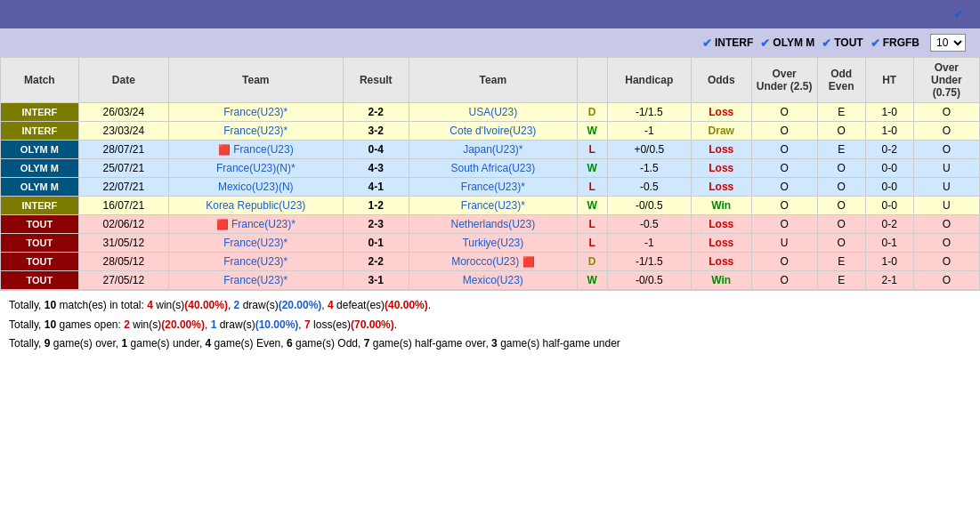 Image resolution: width=980 pixels, height=507 pixels. What do you see at coordinates (493, 149) in the screenshot?
I see `team2-link: Japan(U23)*` at bounding box center [493, 149].